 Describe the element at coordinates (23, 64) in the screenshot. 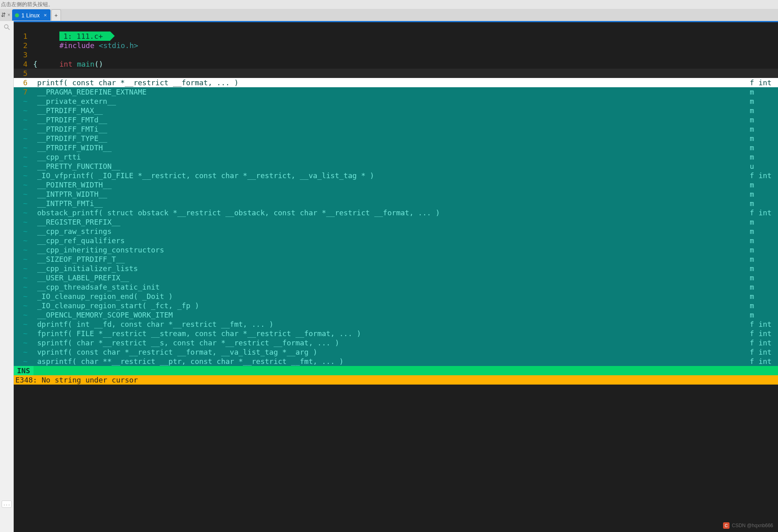

I see `line-number: 4` at that location.